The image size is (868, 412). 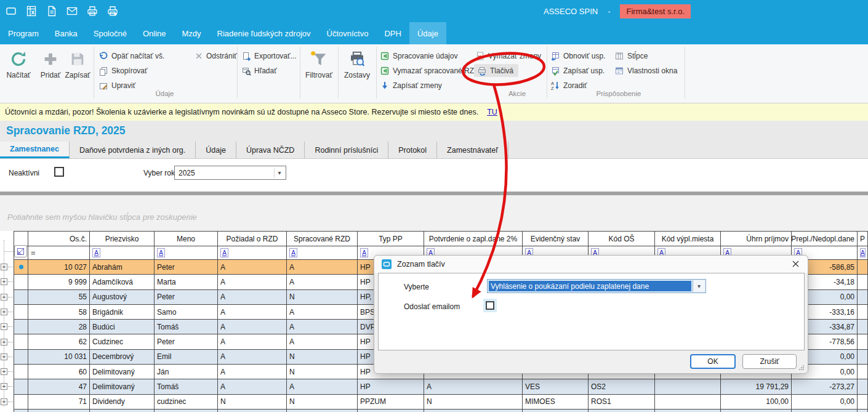 I want to click on table-cell: Cudzinec, so click(x=122, y=341).